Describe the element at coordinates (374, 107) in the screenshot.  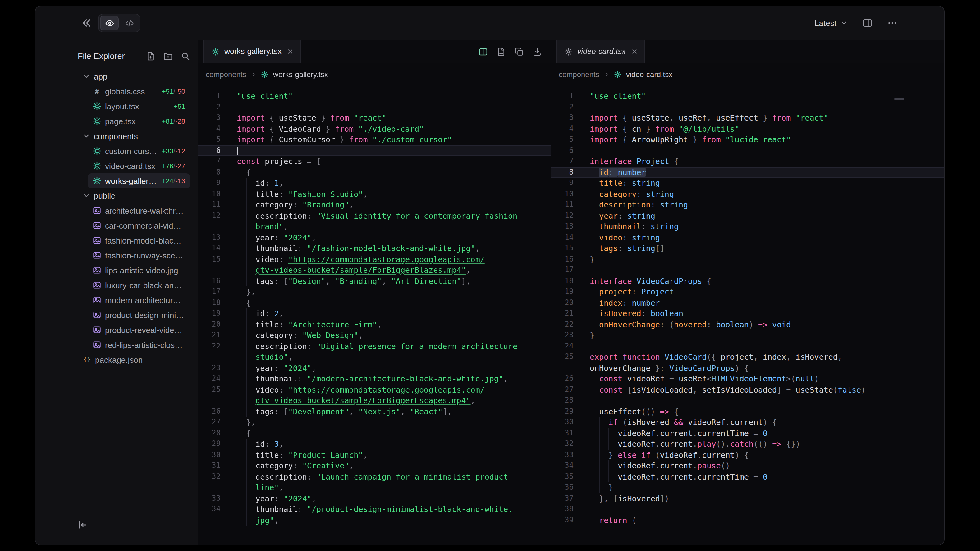
I see `code-line: 2` at that location.